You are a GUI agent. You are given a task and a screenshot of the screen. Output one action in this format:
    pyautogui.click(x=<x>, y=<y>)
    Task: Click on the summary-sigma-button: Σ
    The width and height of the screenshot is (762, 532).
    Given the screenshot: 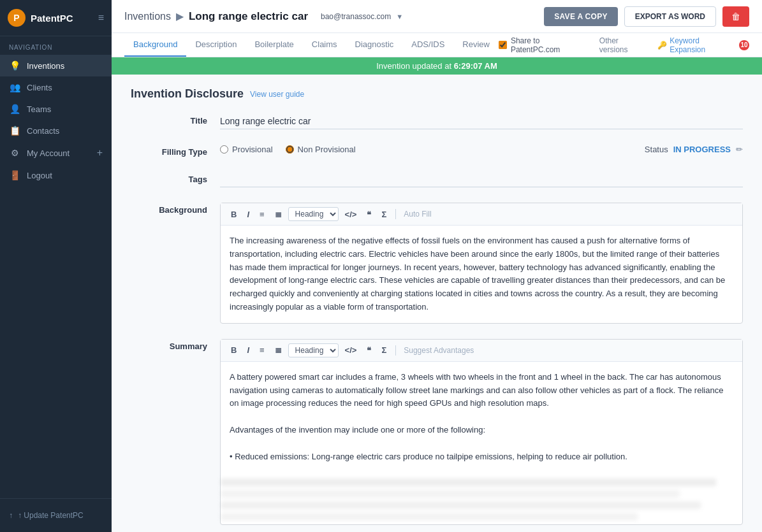 What is the action you would take?
    pyautogui.click(x=384, y=350)
    